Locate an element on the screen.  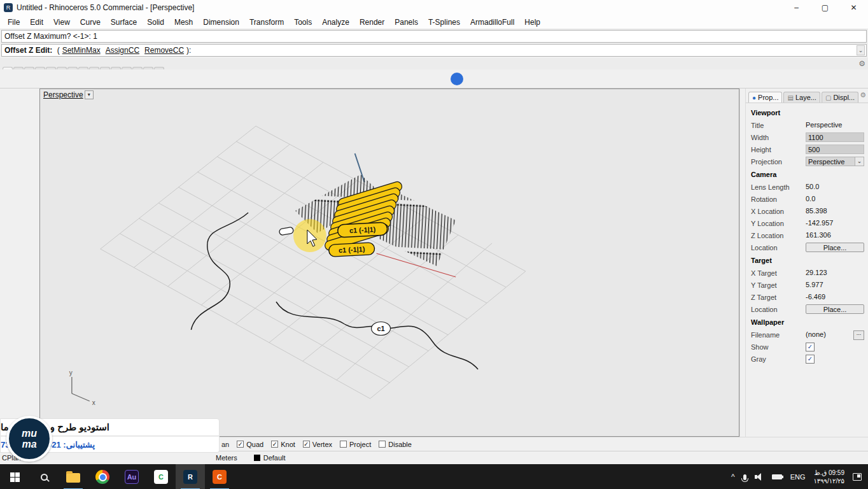
chrome-button is located at coordinates (102, 476).